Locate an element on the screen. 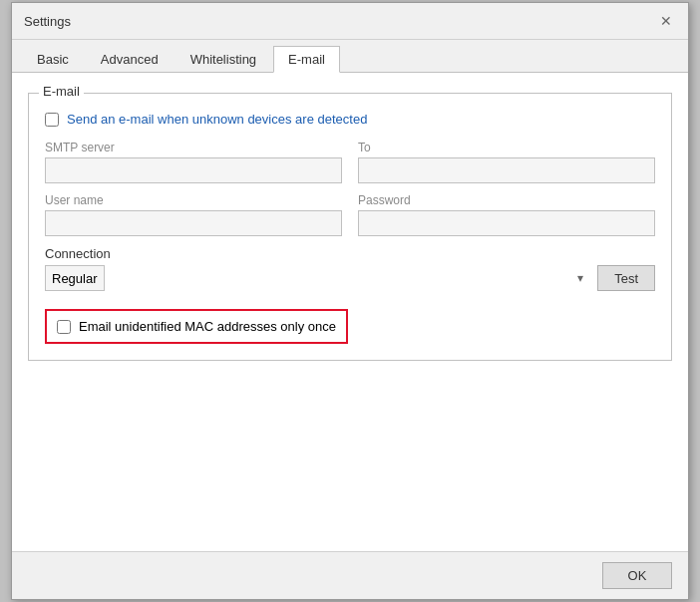 Image resolution: width=700 pixels, height=602 pixels. tab-email: E-mail is located at coordinates (307, 60).